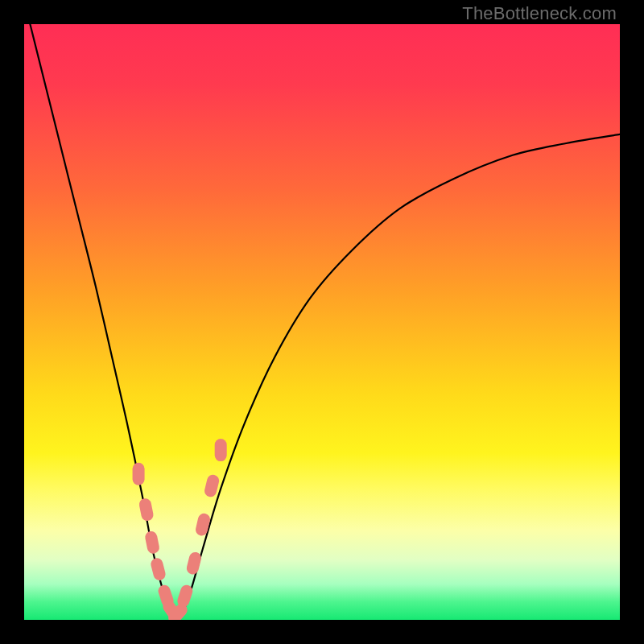 The height and width of the screenshot is (644, 644). I want to click on watermark-text: TheBottleneck.com, so click(539, 14).